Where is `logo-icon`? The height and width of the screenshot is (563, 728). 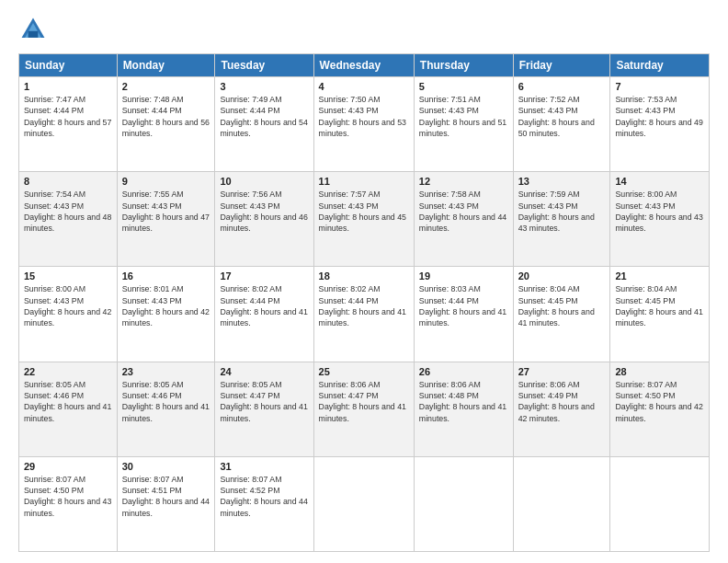
logo-icon is located at coordinates (33, 29).